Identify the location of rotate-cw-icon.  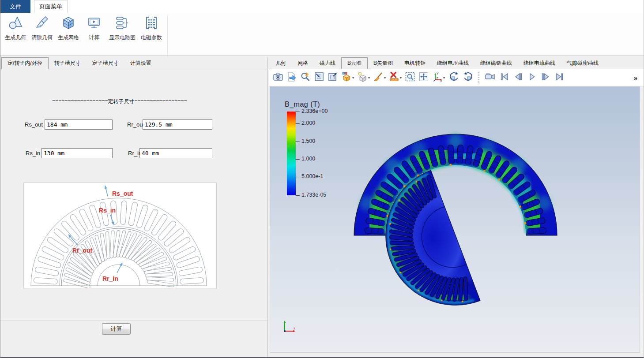
(468, 78).